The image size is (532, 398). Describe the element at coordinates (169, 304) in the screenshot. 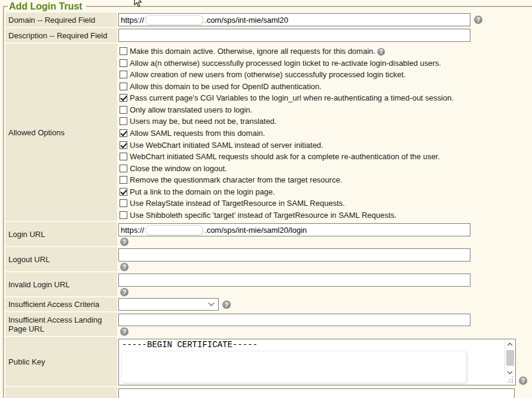

I see `insufficient-access-criteria-select` at that location.